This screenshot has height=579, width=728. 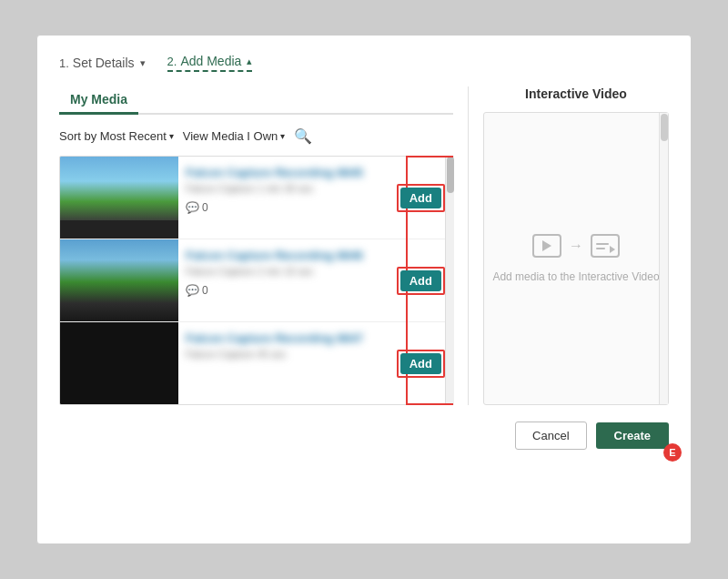 What do you see at coordinates (575, 259) in the screenshot?
I see `iv-placeholder: → Add media to the Interactive Video` at bounding box center [575, 259].